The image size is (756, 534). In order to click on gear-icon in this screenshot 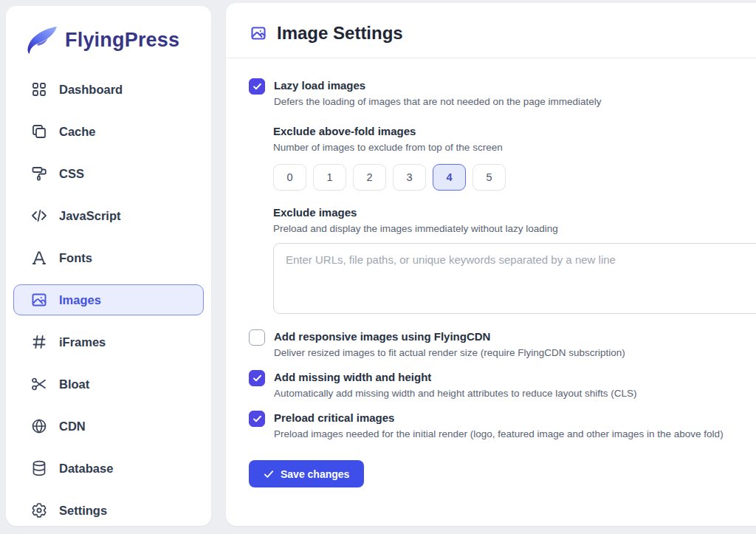, I will do `click(39, 510)`.